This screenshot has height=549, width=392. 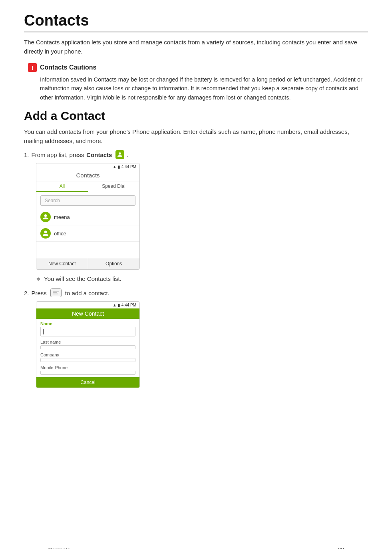 What do you see at coordinates (88, 264) in the screenshot?
I see `contacts-bottom-bar: New Contact Options` at bounding box center [88, 264].